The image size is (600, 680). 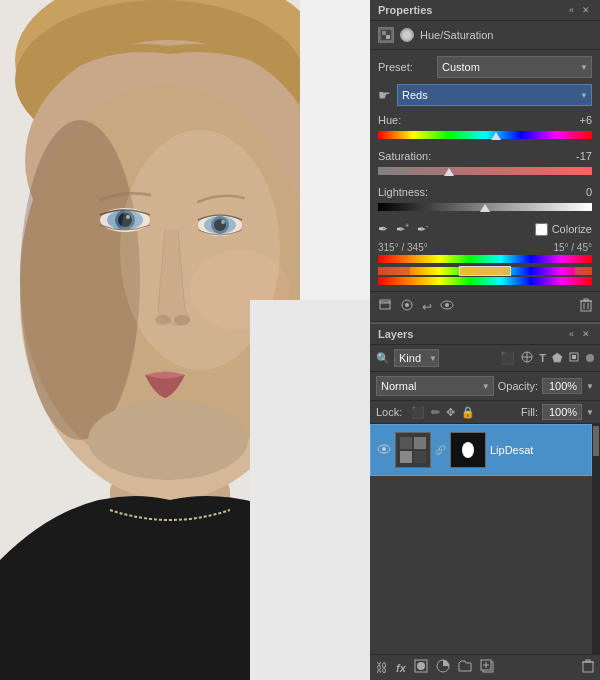 What do you see at coordinates (485, 358) in the screenshot?
I see `layers-filter-row: 🔍 Kind ▼ ⬛ T ⬟` at bounding box center [485, 358].